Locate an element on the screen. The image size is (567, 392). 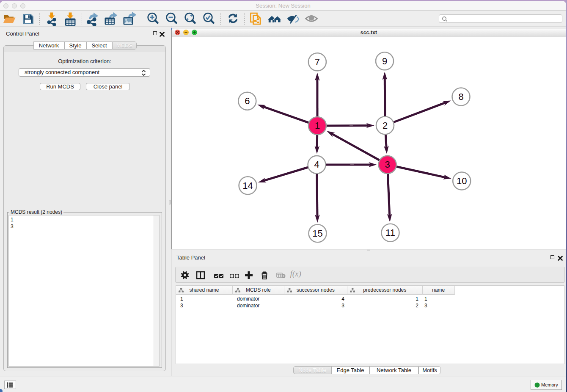
svg-text: 6 is located at coordinates (247, 101).